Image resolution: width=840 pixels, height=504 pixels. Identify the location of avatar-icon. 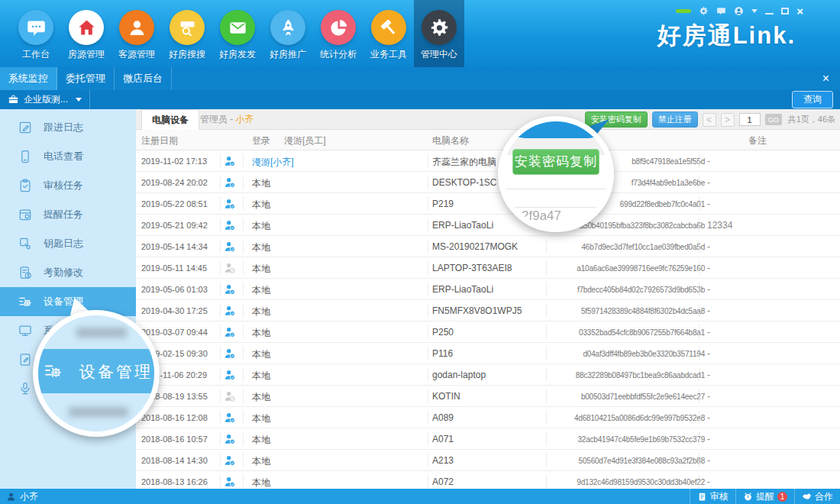
(739, 11).